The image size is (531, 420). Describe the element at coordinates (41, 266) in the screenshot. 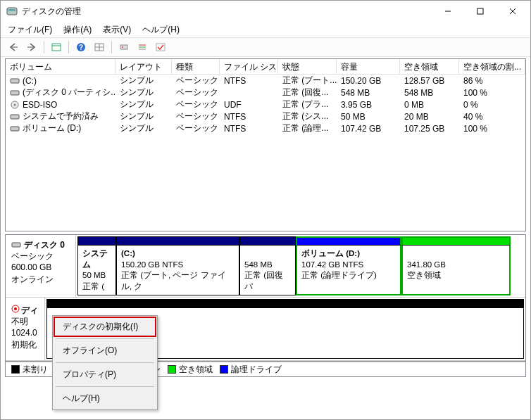

I see `disk0-info: ディスク 0 ベーシック 600.00 GB オンライン` at that location.